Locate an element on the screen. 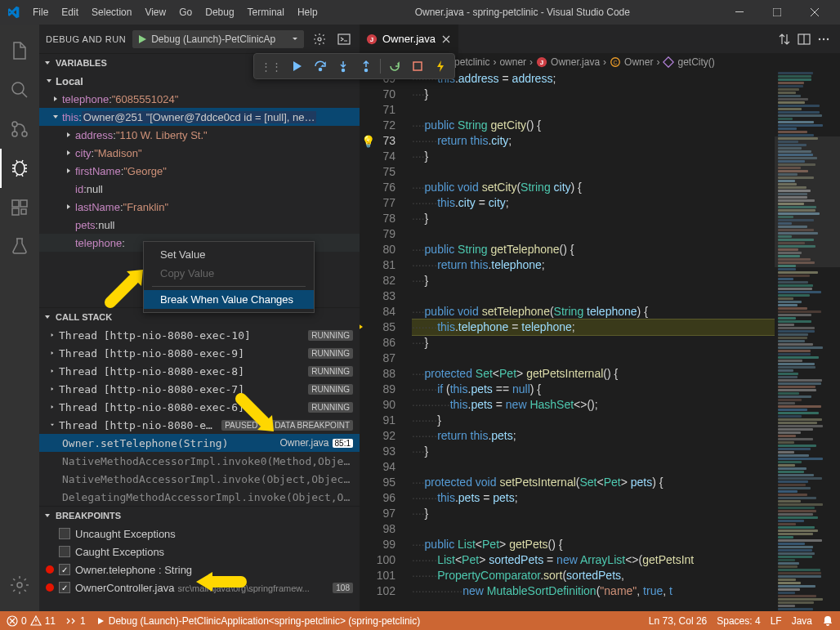 The width and height of the screenshot is (840, 630). code-line: ········} is located at coordinates (593, 420).